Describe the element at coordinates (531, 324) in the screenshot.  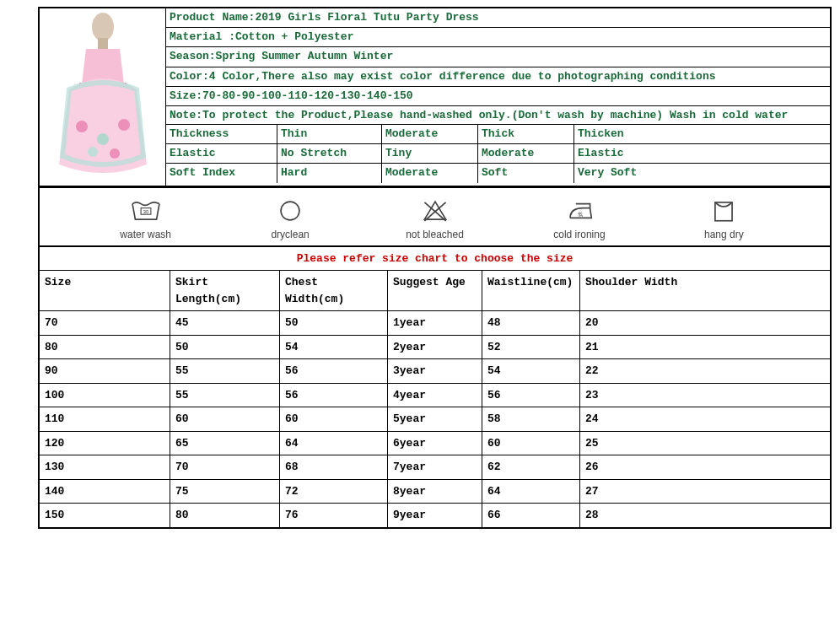
I see `size-cell: 48` at that location.